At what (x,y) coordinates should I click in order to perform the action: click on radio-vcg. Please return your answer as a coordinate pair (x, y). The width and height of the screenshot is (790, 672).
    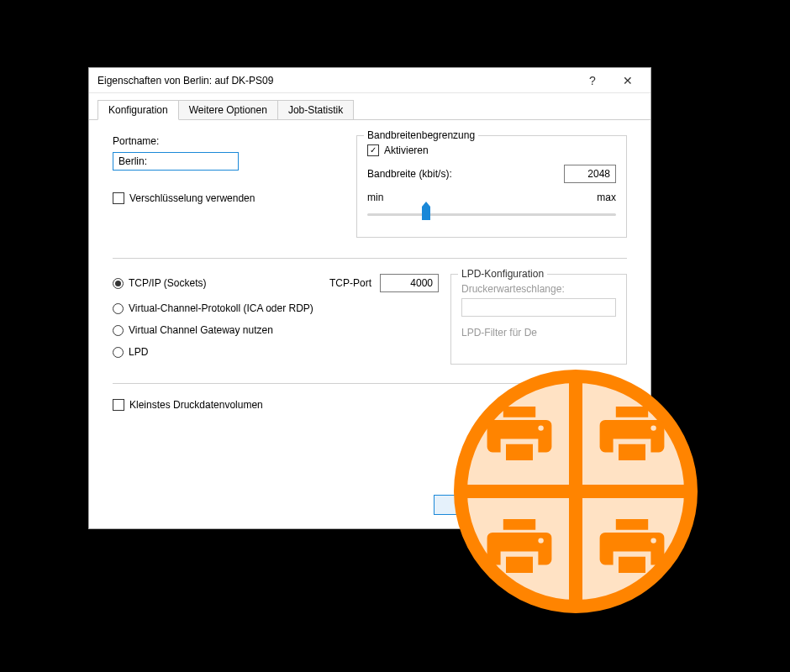
    Looking at the image, I should click on (118, 331).